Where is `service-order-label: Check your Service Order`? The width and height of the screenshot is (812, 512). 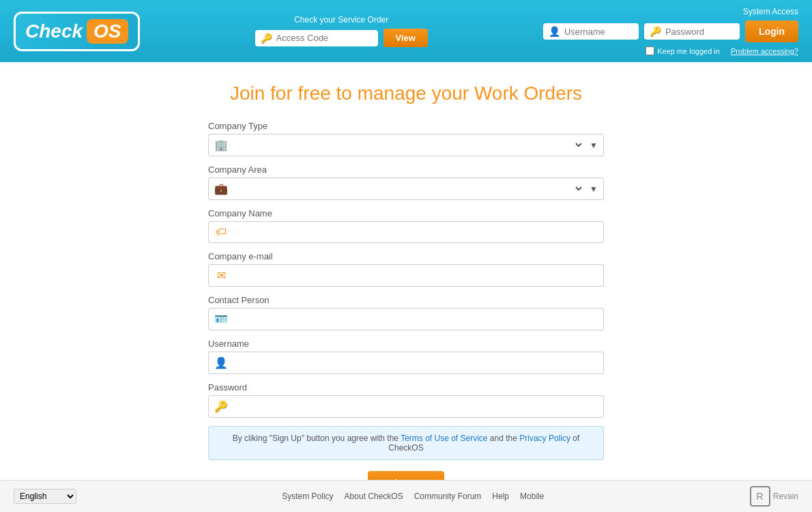
service-order-label: Check your Service Order is located at coordinates (341, 20).